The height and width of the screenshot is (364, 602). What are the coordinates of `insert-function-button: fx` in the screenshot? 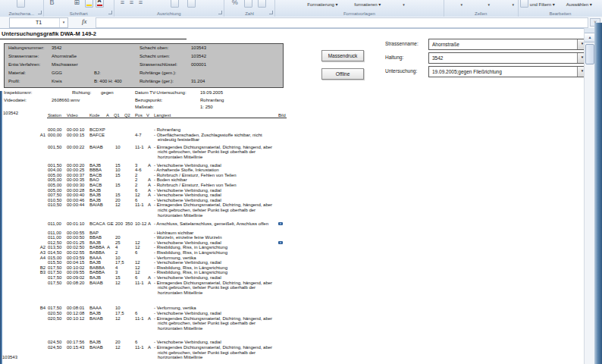 It's located at (85, 21).